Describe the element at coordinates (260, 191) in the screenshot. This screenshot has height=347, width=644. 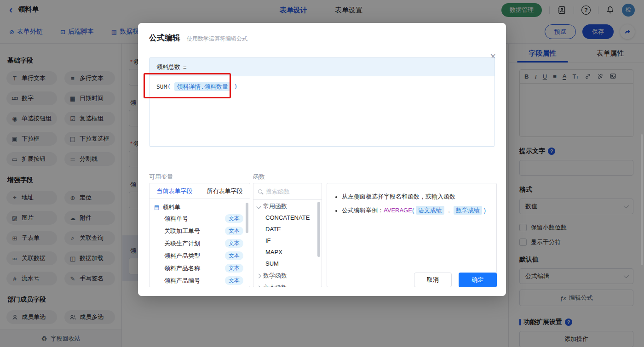
I see `search-icon` at that location.